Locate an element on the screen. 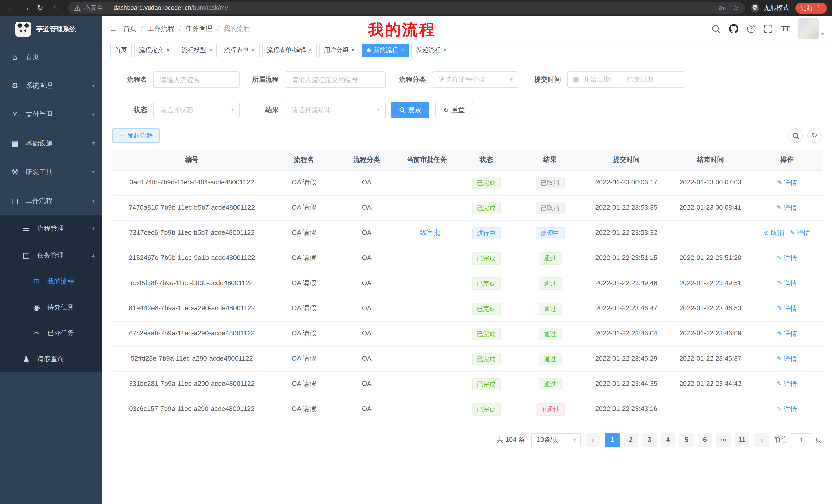  password-key-icon is located at coordinates (722, 8).